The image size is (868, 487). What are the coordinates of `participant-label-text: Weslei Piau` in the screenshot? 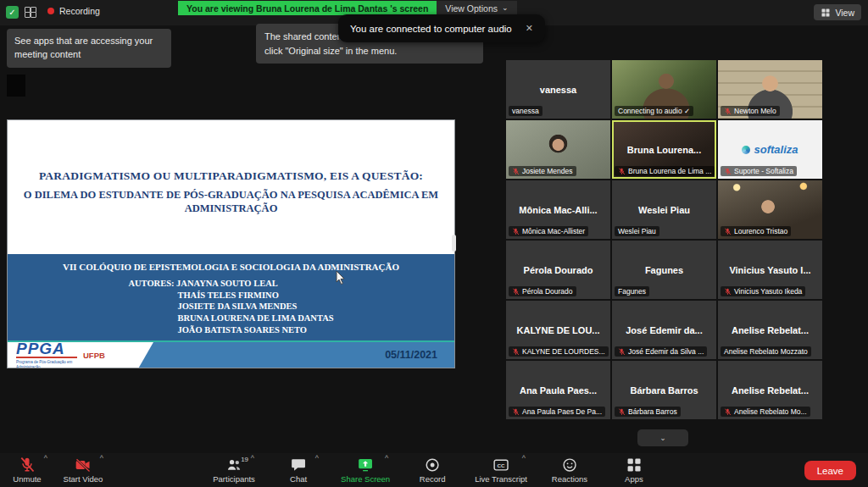 It's located at (637, 231).